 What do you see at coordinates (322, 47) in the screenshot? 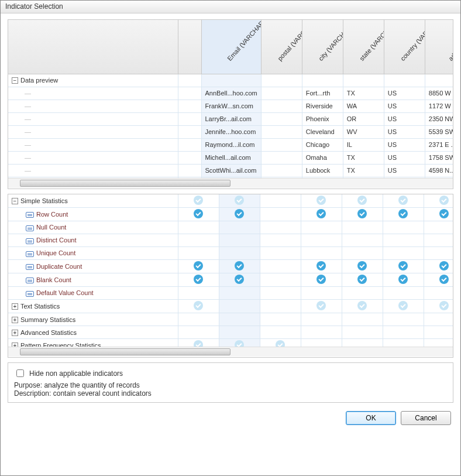
I see `column-header-city: city (VARCHAR)` at bounding box center [322, 47].